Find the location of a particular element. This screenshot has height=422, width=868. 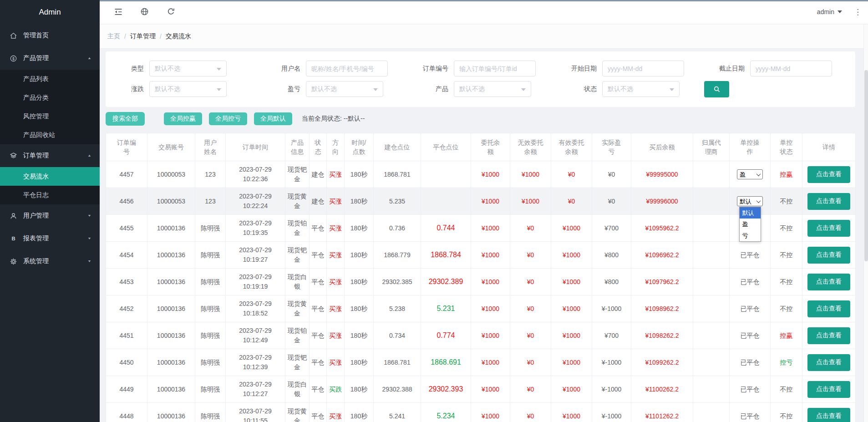

scrollbar-thumb is located at coordinates (866, 166).